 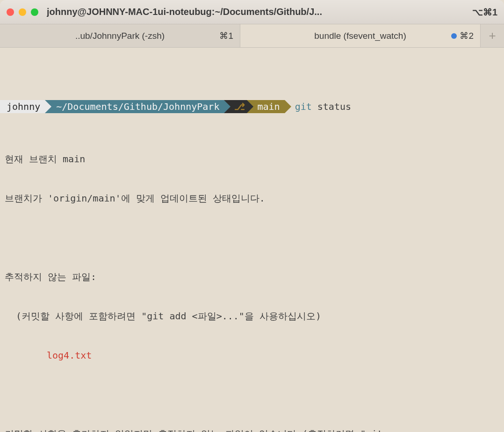 I want to click on prompt-path: ~/Documents/Github/JohnnyPark, so click(x=135, y=107).